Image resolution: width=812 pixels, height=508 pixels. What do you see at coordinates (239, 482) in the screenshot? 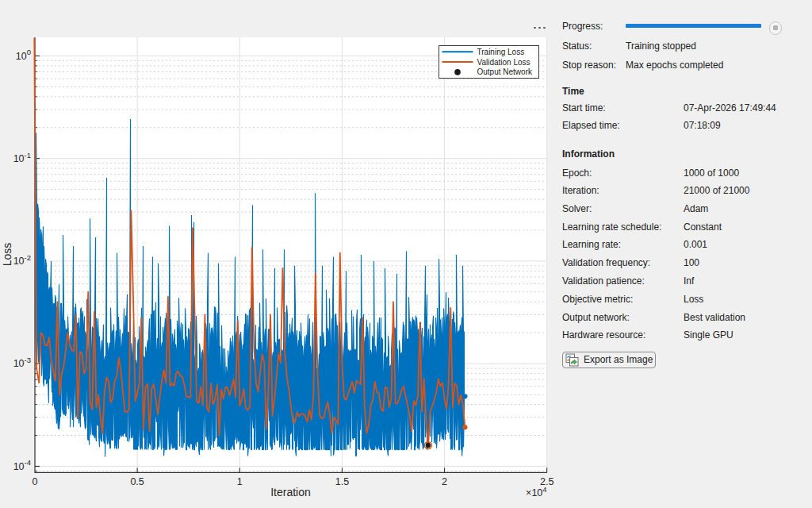
I see `svg-text: 1` at bounding box center [239, 482].